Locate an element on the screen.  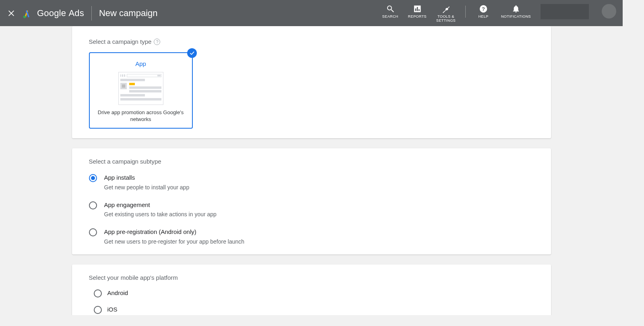
radio-description: Get new users to pre-register for your a… is located at coordinates (175, 242).